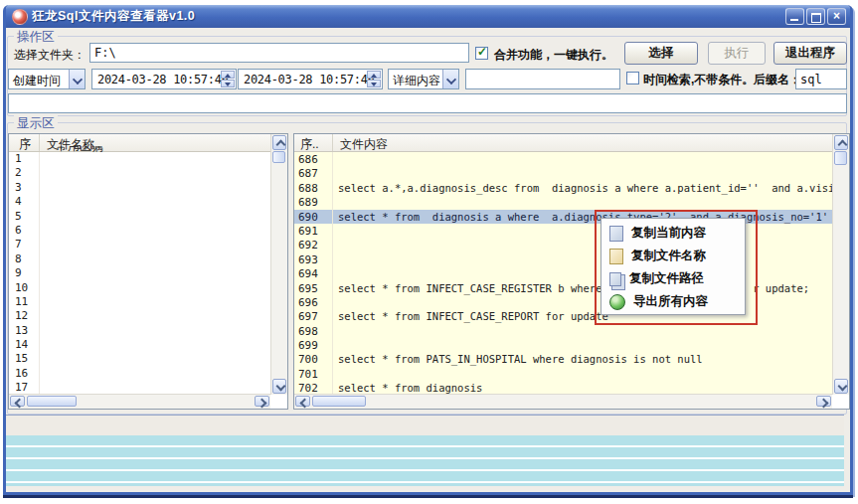 The image size is (858, 504). I want to click on table-row: 701, so click(563, 374).